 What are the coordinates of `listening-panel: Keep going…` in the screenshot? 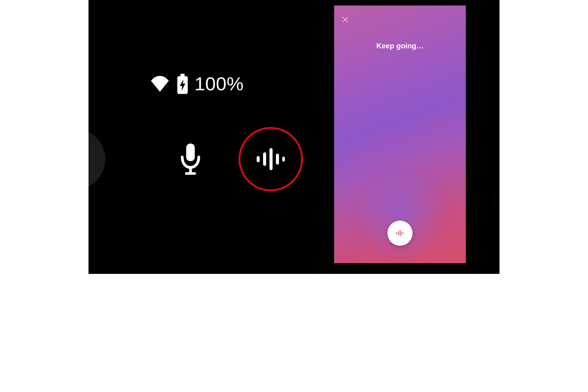 It's located at (400, 134).